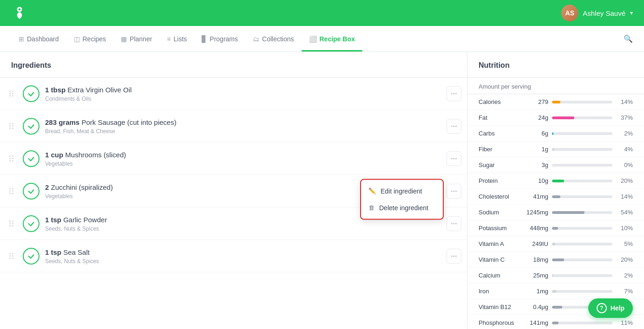 The height and width of the screenshot is (329, 644). Describe the element at coordinates (536, 323) in the screenshot. I see `nutrition-value: 141mg` at that location.